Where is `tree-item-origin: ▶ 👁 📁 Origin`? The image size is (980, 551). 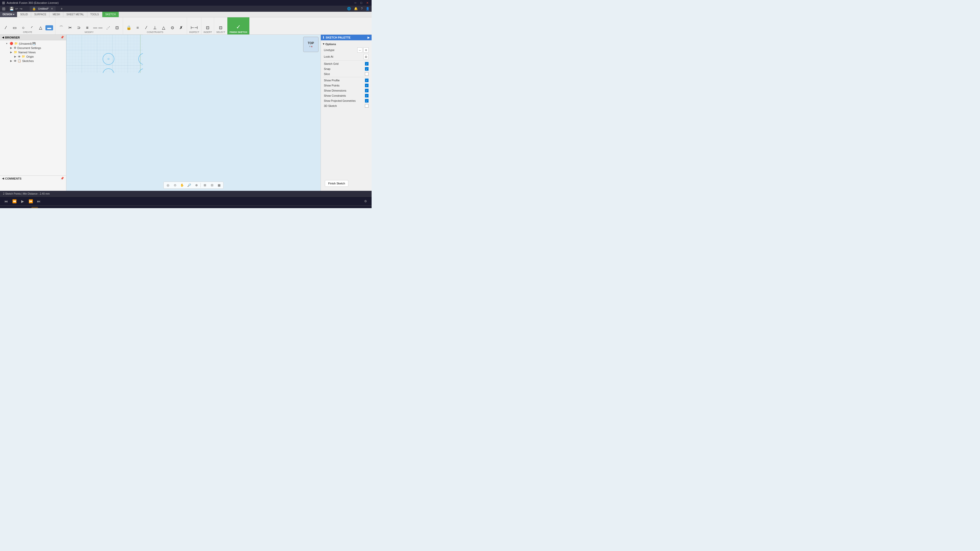 tree-item-origin: ▶ 👁 📁 Origin is located at coordinates (33, 56).